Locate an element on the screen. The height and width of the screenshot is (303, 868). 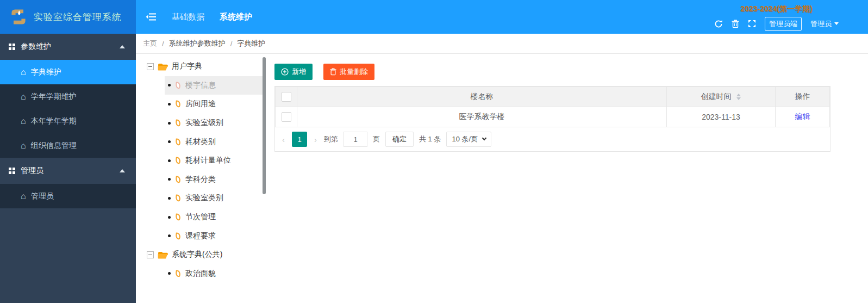
sidebar-item-admin: ⌂ 管理员 is located at coordinates (68, 196).